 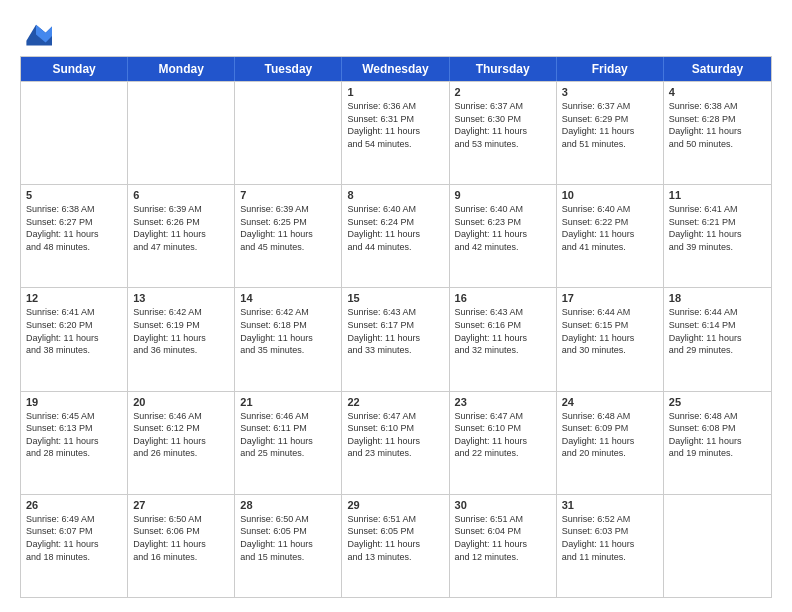 What do you see at coordinates (503, 228) in the screenshot?
I see `day-info: Sunrise: 6:40 AM Sunset: 6:23 PM Dayligh…` at bounding box center [503, 228].